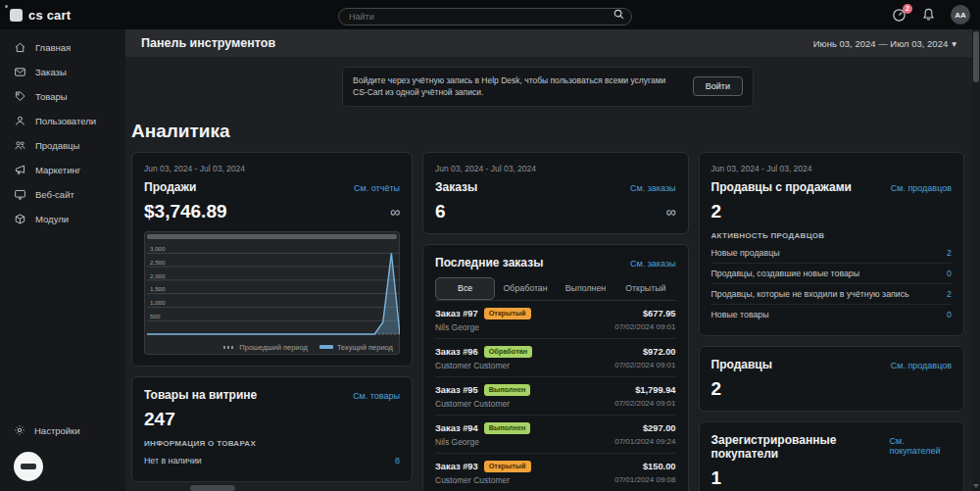 The height and width of the screenshot is (491, 980). I want to click on vertical-scrollbar-thumb, so click(976, 57).